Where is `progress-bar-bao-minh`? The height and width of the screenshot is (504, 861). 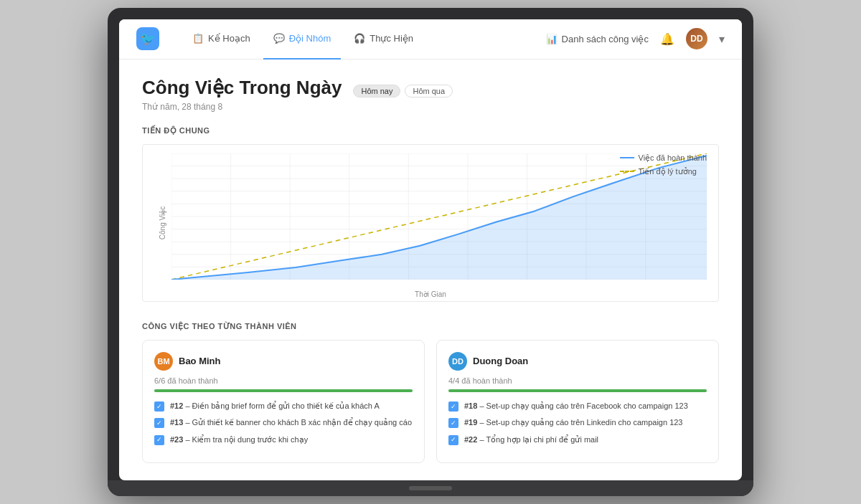
progress-bar-bao-minh is located at coordinates (283, 391).